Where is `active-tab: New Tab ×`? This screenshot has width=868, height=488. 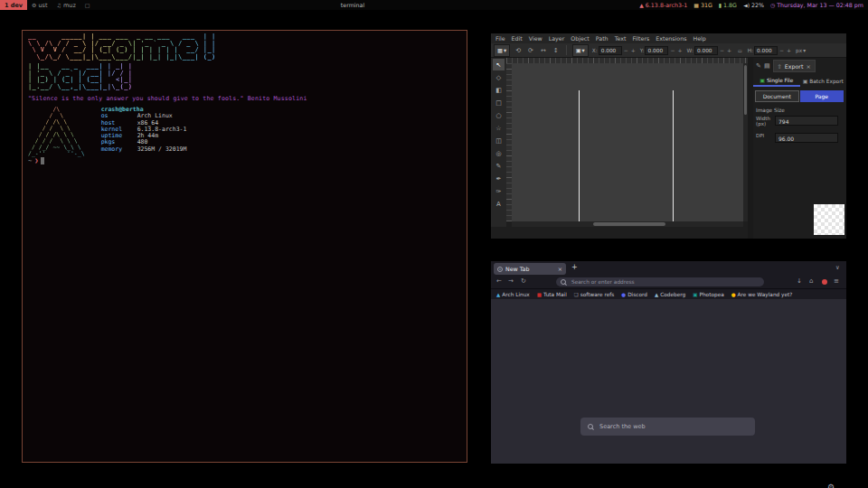 active-tab: New Tab × is located at coordinates (530, 269).